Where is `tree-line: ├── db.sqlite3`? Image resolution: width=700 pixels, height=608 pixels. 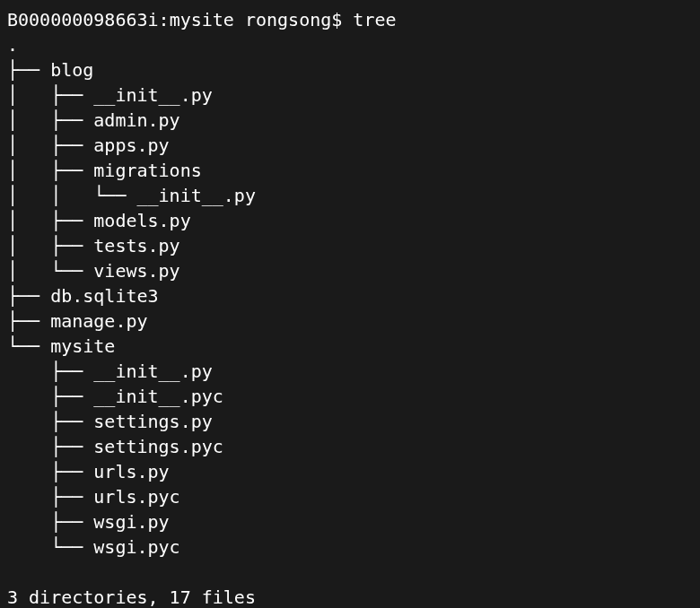 tree-line: ├── db.sqlite3 is located at coordinates (350, 296).